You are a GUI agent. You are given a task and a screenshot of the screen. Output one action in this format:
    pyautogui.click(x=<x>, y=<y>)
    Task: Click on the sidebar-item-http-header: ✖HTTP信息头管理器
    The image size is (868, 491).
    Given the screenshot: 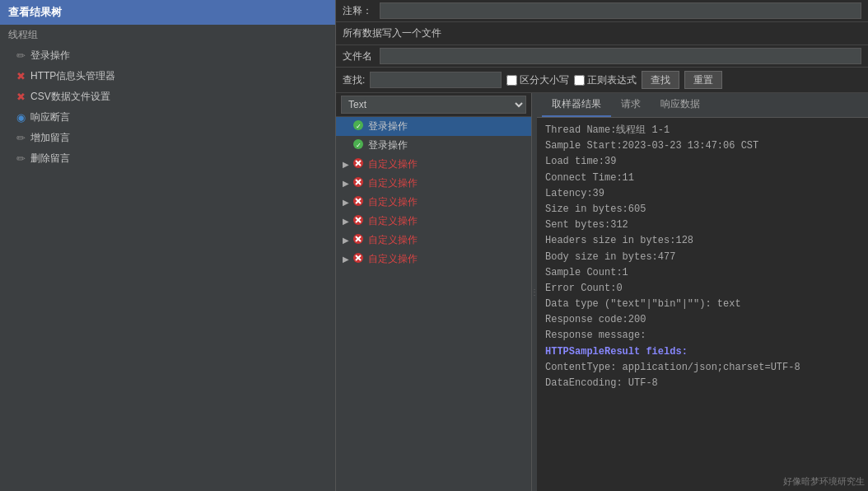 What is the action you would take?
    pyautogui.click(x=168, y=76)
    